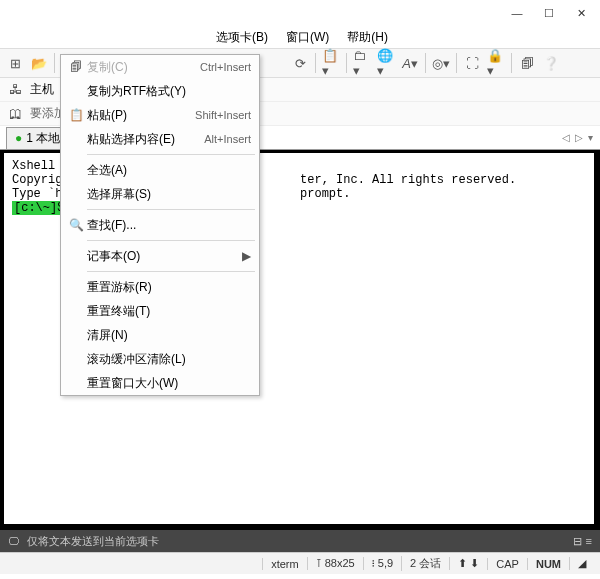  I want to click on pane-icon: ⊟, so click(578, 542).